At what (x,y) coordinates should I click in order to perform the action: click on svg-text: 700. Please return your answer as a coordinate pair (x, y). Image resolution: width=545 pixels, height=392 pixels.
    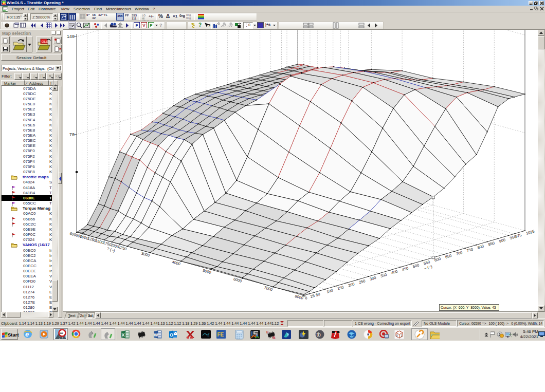
    Looking at the image, I should click on (460, 253).